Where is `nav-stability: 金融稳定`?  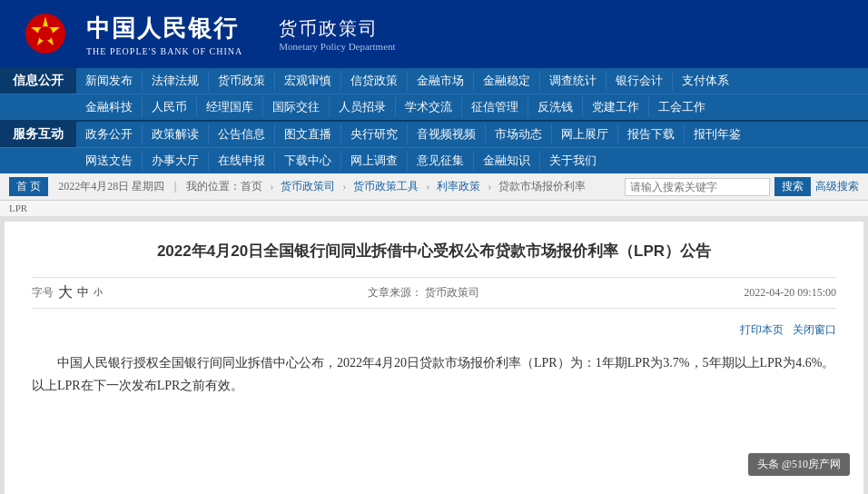
nav-stability: 金融稳定 is located at coordinates (507, 81).